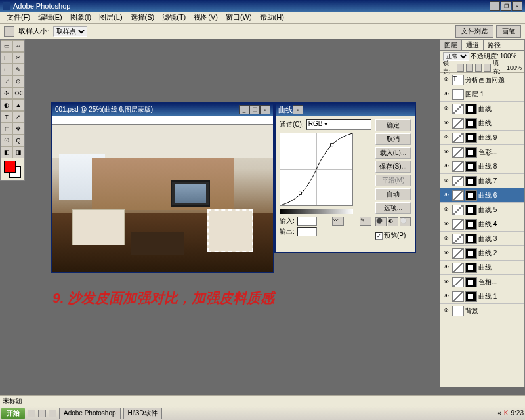 This screenshot has width=525, height=420. Describe the element at coordinates (298, 110) in the screenshot. I see `curves-close-button: ×` at that location.